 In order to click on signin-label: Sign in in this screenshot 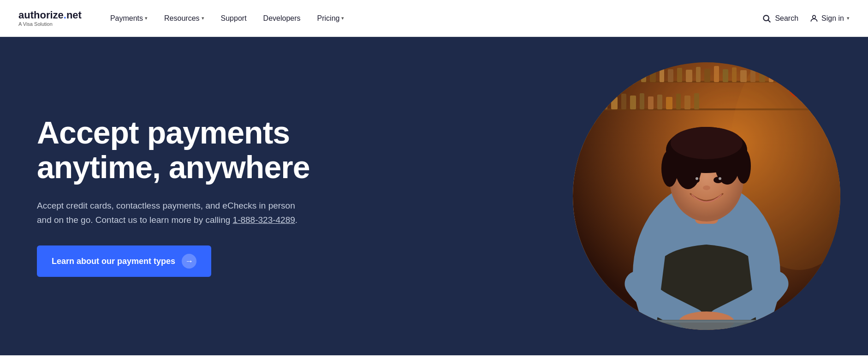, I will do `click(833, 18)`.